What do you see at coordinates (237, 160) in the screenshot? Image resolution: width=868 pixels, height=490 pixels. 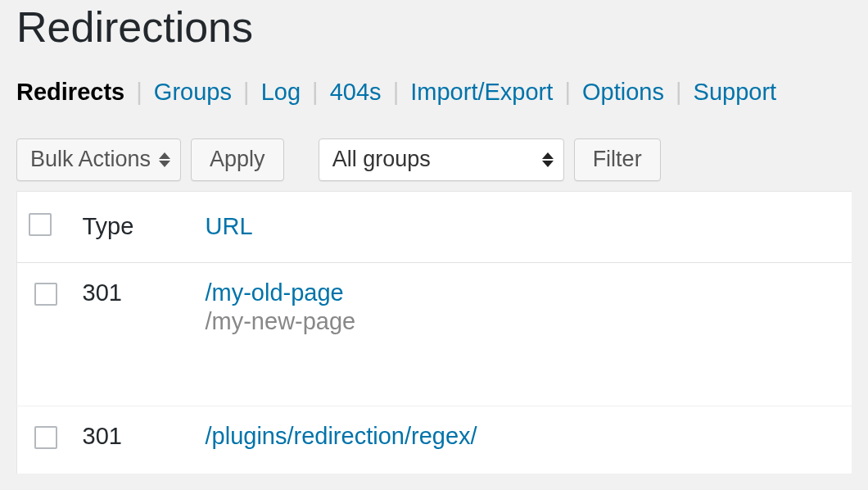 I see `apply-button: Apply` at bounding box center [237, 160].